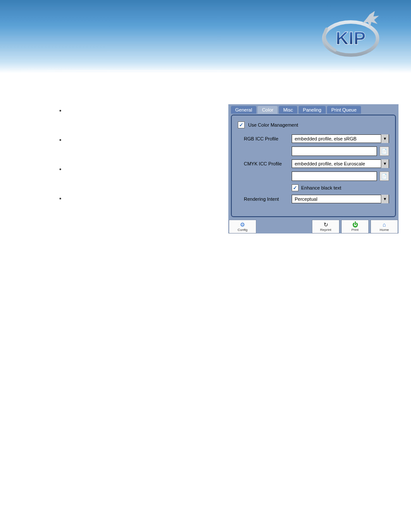  What do you see at coordinates (316, 151) in the screenshot?
I see `rgb-profile-path-row: 📄` at bounding box center [316, 151].